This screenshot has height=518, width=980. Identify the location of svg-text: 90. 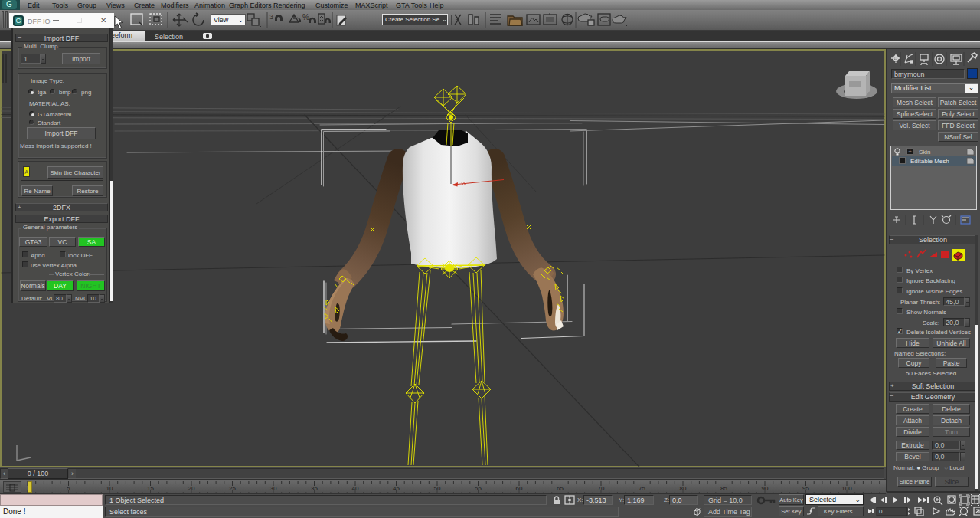
(766, 489).